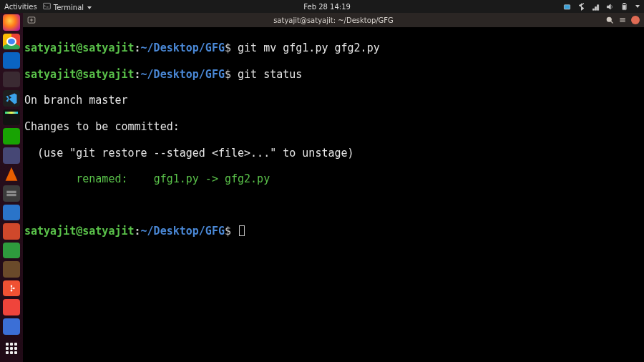 The width and height of the screenshot is (644, 362). I want to click on network-icon, so click(595, 6).